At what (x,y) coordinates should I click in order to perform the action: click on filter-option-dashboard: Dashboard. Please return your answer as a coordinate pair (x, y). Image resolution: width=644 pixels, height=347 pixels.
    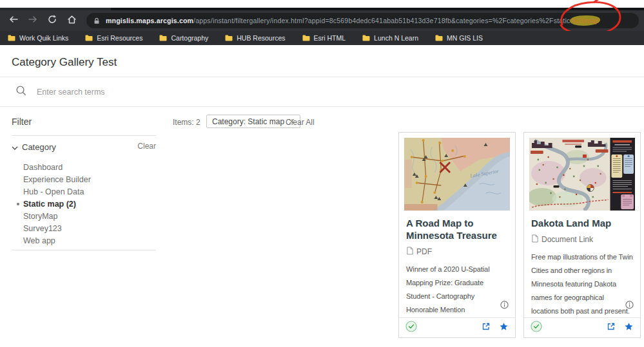
    Looking at the image, I should click on (88, 167).